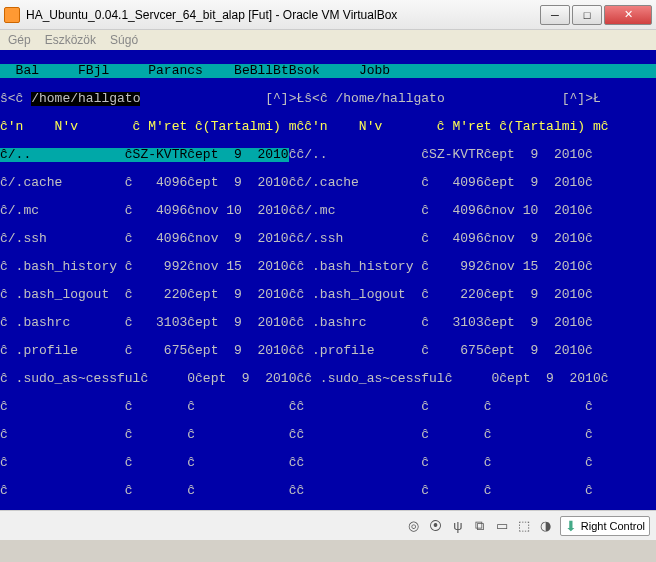  I want to click on display-icon: ▭, so click(502, 526).